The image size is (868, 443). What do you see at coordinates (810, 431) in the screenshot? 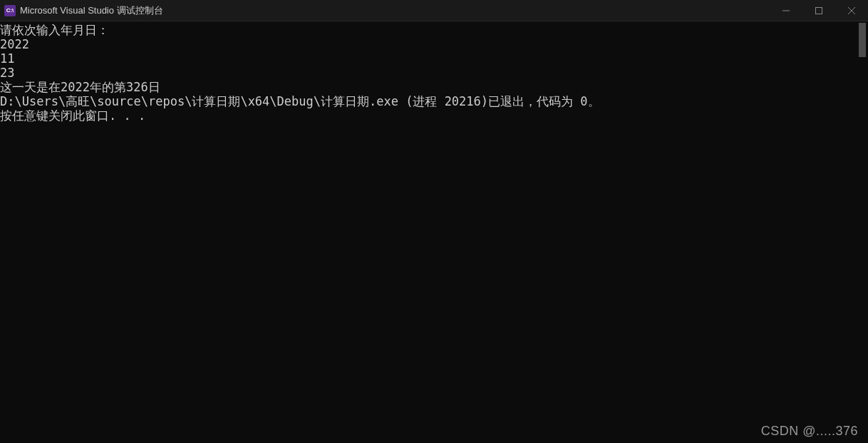
I see `watermark: CSDN @.....376` at bounding box center [810, 431].